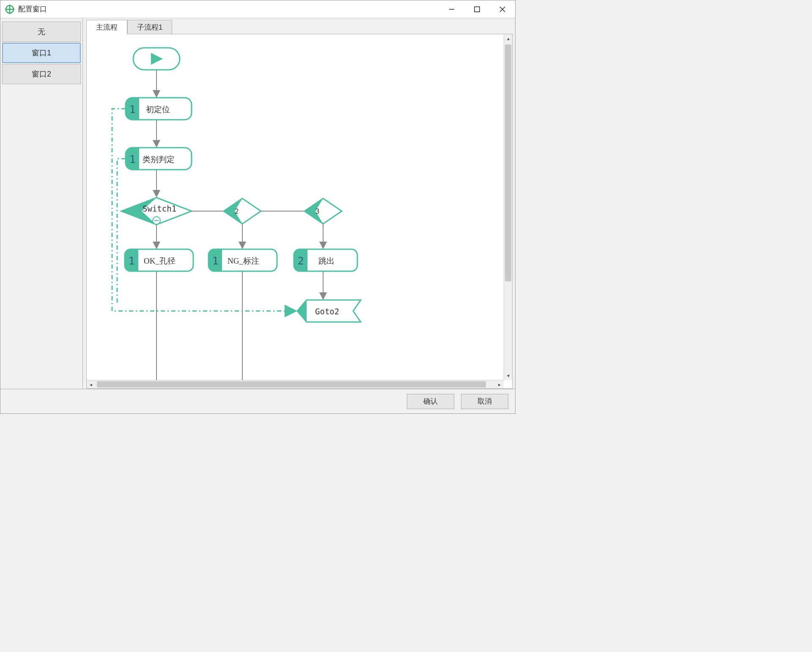 Image resolution: width=812 pixels, height=652 pixels. I want to click on sidebar-item-label: 窗口2, so click(41, 74).